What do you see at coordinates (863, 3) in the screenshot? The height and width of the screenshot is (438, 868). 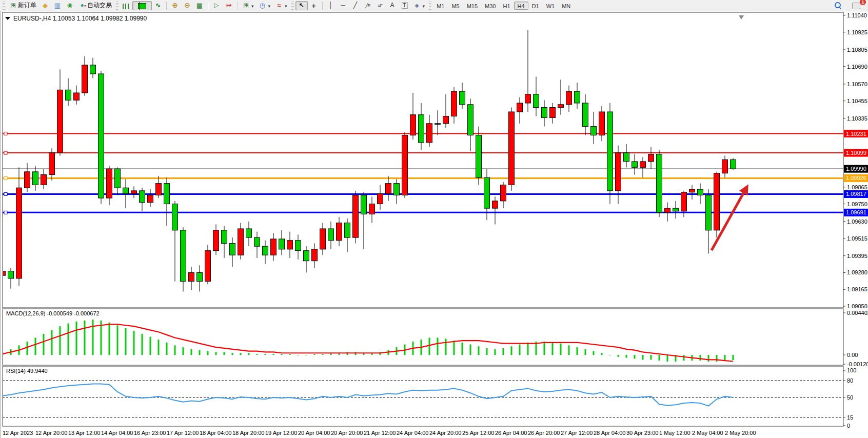 I see `notification-badge: 1` at bounding box center [863, 3].